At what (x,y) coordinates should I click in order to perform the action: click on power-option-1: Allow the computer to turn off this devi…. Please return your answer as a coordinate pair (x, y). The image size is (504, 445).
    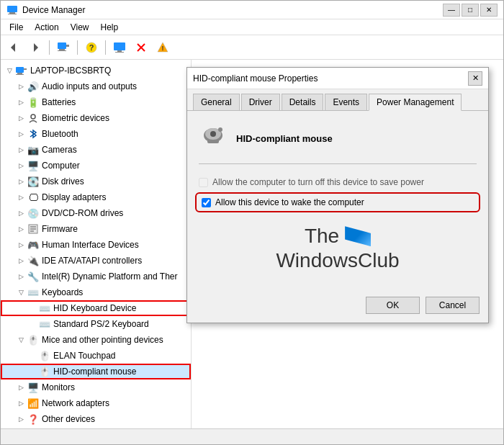
    Looking at the image, I should click on (338, 182).